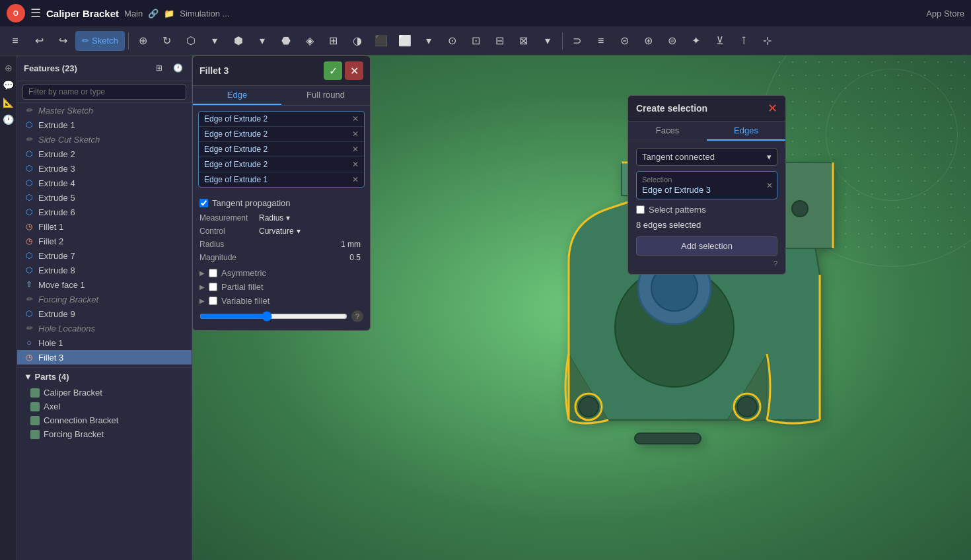  Describe the element at coordinates (299, 231) in the screenshot. I see `control-dropdown-icon: ▾` at that location.